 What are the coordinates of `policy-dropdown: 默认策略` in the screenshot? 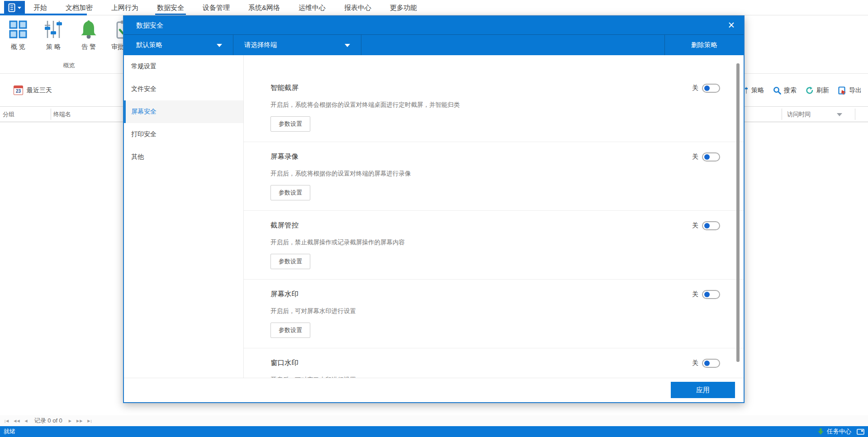 It's located at (179, 45).